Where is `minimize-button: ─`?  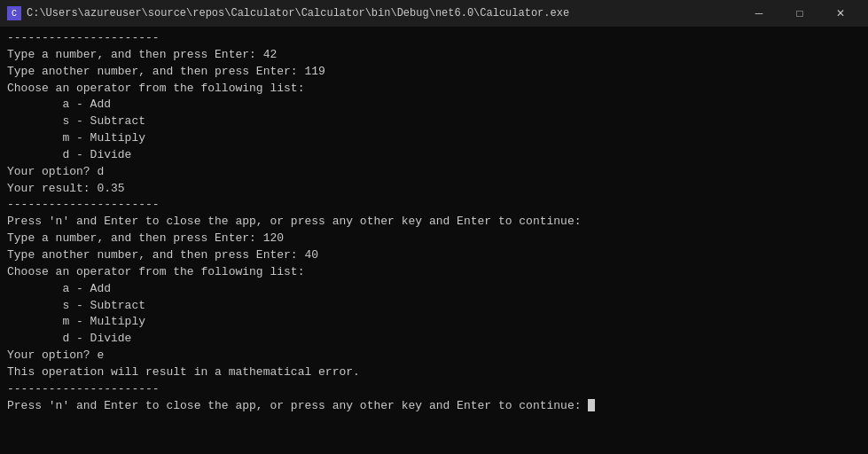 minimize-button: ─ is located at coordinates (759, 13).